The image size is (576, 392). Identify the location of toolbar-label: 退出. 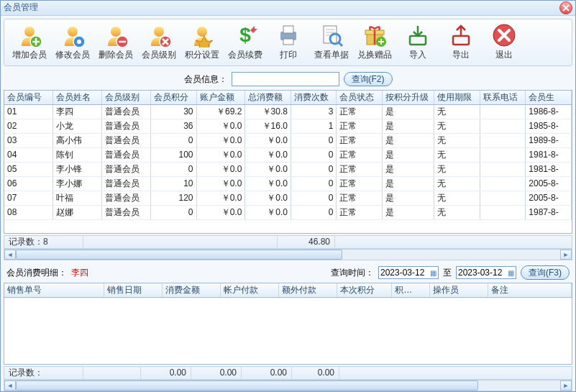
(504, 55).